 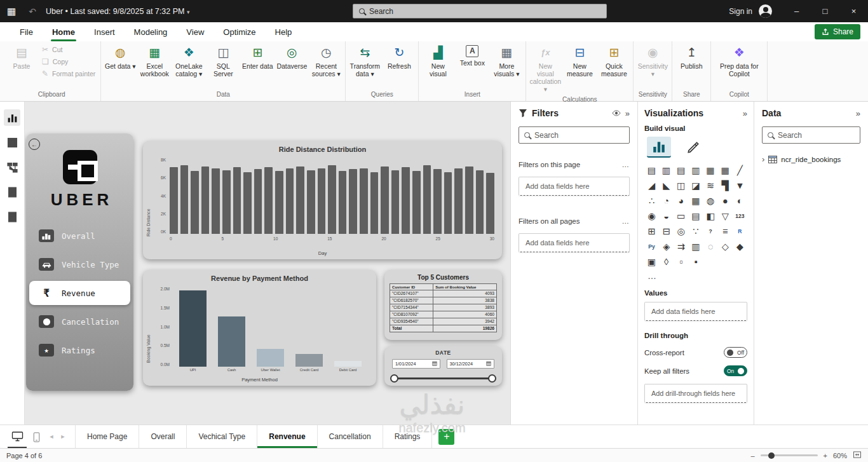 I want to click on slider-track, so click(x=444, y=379).